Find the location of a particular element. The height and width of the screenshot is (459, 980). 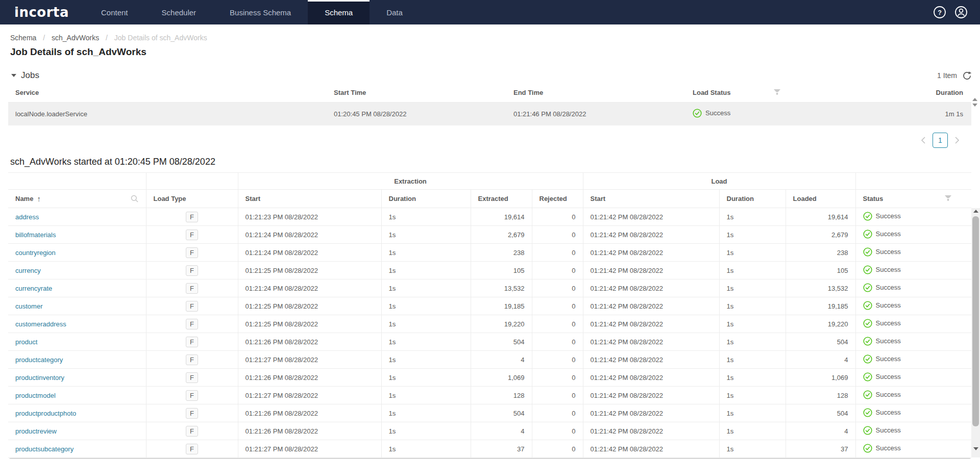

cell-extracted: 504 is located at coordinates (501, 342).